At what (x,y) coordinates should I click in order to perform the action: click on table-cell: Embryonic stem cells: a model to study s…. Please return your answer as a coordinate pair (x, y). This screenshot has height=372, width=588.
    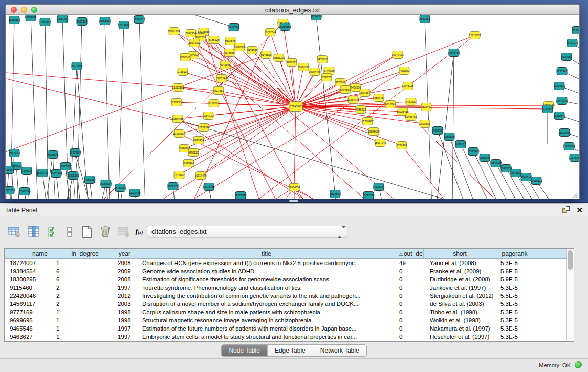
    Looking at the image, I should click on (267, 337).